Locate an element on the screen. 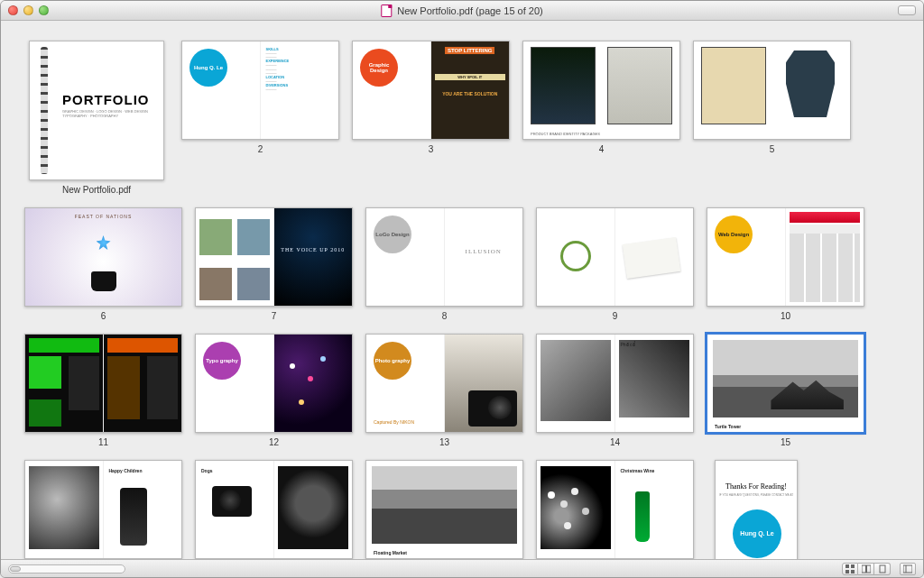 The image size is (924, 578). page-thumb-17: Dogs 17 is located at coordinates (274, 509).